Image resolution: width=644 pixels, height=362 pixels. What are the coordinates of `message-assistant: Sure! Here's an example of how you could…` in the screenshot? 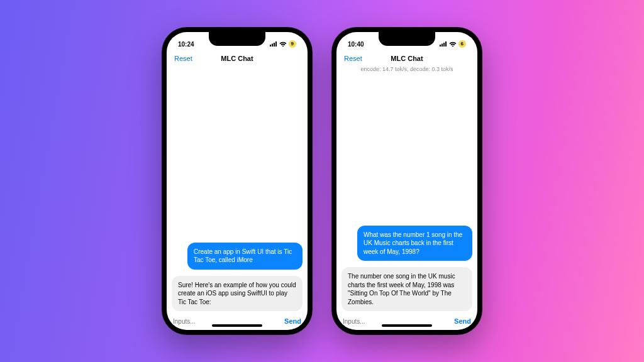 It's located at (237, 294).